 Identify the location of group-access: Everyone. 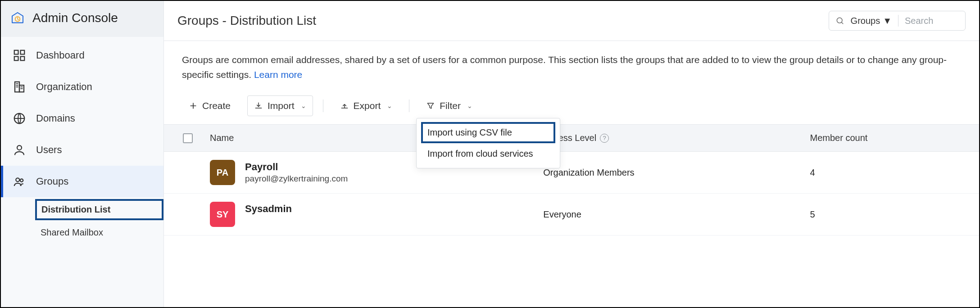
(676, 214).